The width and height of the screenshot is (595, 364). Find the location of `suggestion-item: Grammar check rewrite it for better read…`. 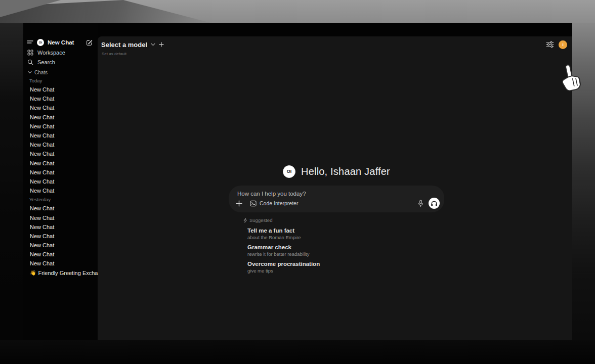

suggestion-item: Grammar check rewrite it for better read… is located at coordinates (344, 251).